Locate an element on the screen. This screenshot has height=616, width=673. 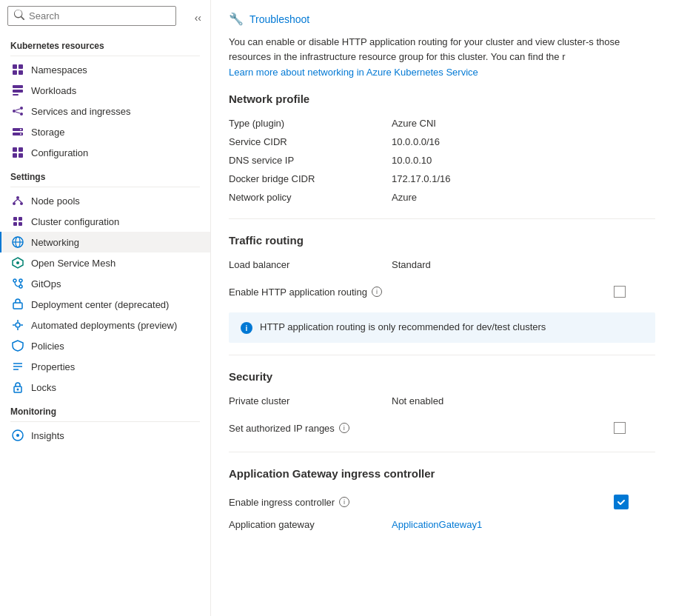
settings-header: Settings is located at coordinates (105, 175).